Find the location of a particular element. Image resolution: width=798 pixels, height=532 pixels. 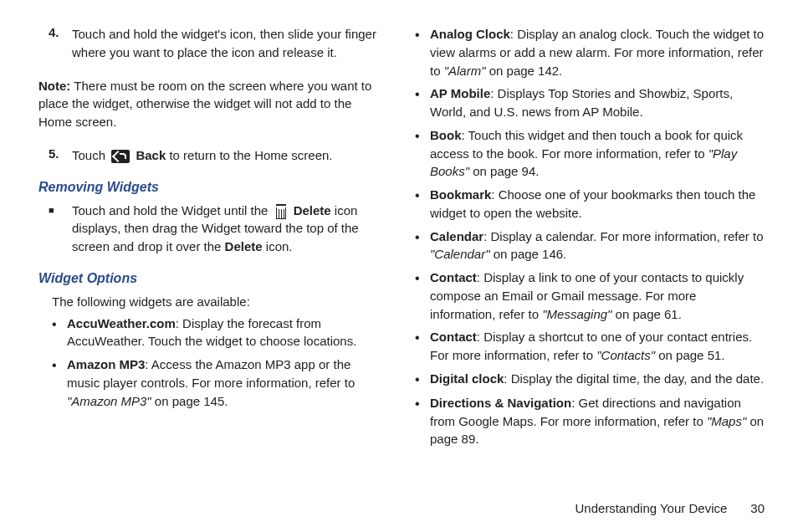

ref-page: on page 142. is located at coordinates (524, 70).